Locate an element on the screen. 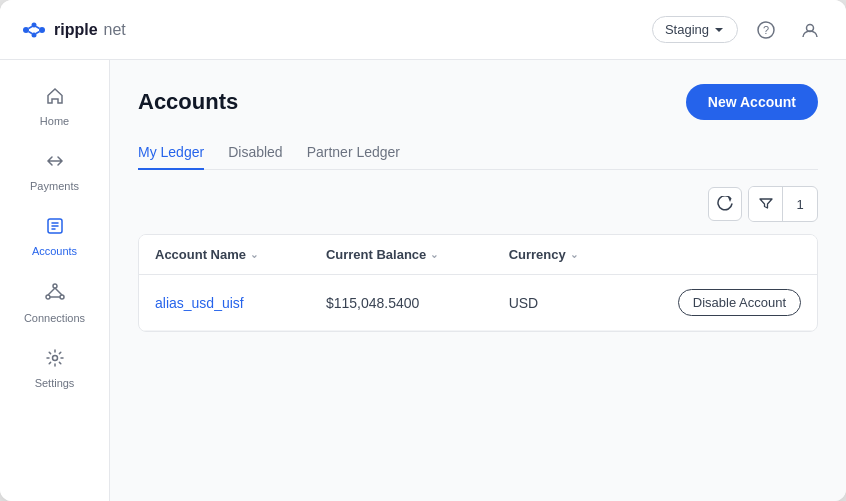 The width and height of the screenshot is (846, 501). table-header-row: Account Name ⌄ Current Balance ⌄ is located at coordinates (478, 255).